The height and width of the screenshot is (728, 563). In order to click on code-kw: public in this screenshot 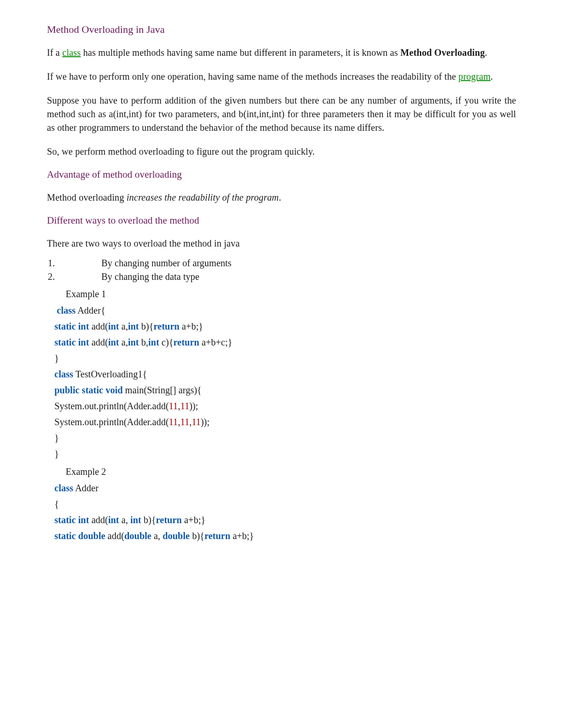, I will do `click(67, 390)`.